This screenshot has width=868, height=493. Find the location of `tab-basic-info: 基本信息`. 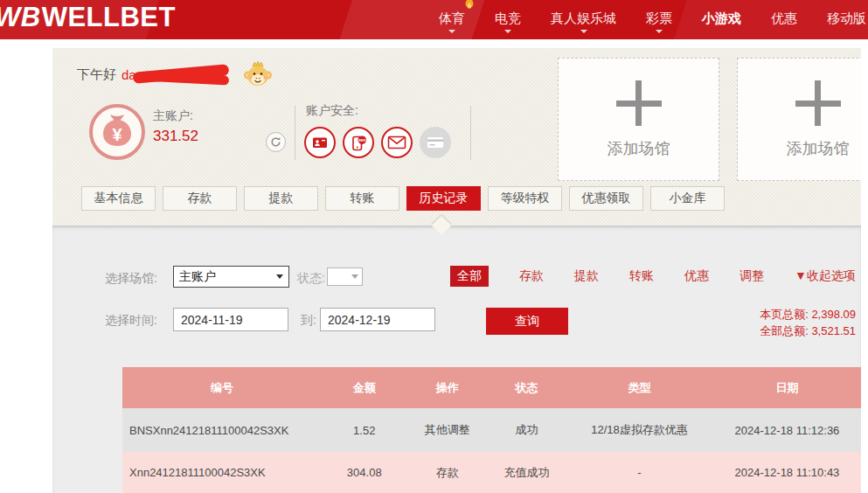

tab-basic-info: 基本信息 is located at coordinates (119, 198).